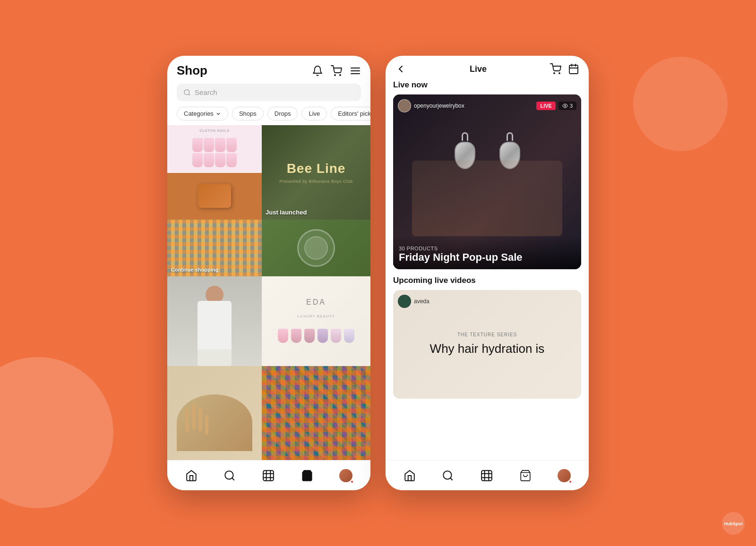  Describe the element at coordinates (269, 67) in the screenshot. I see `shop-header: Shop` at that location.